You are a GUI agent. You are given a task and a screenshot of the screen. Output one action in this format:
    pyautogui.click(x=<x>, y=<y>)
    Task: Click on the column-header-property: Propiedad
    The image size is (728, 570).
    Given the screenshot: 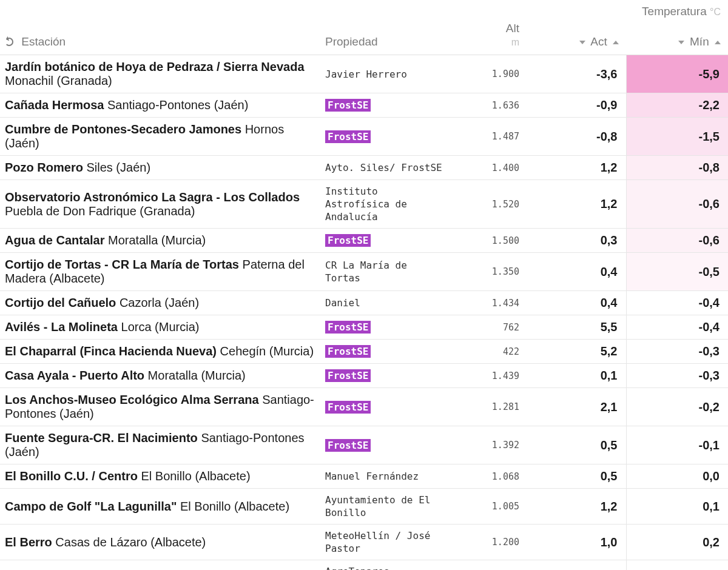 What is the action you would take?
    pyautogui.click(x=386, y=36)
    